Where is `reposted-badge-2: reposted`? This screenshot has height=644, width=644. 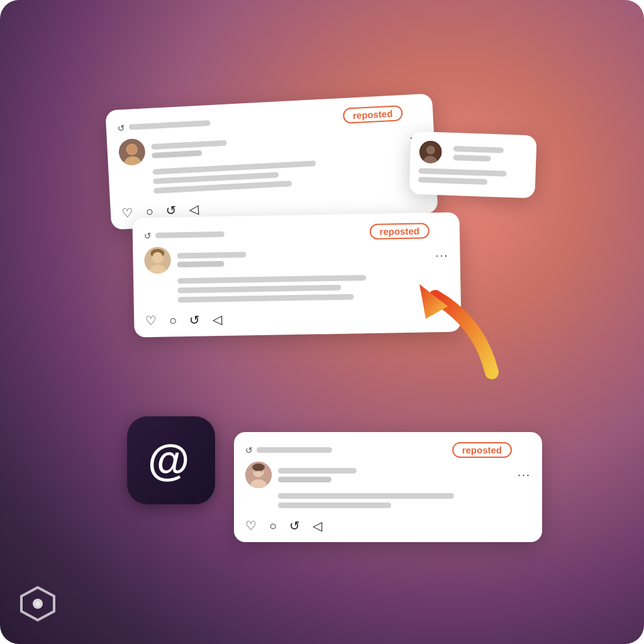
reposted-badge-2: reposted is located at coordinates (399, 231).